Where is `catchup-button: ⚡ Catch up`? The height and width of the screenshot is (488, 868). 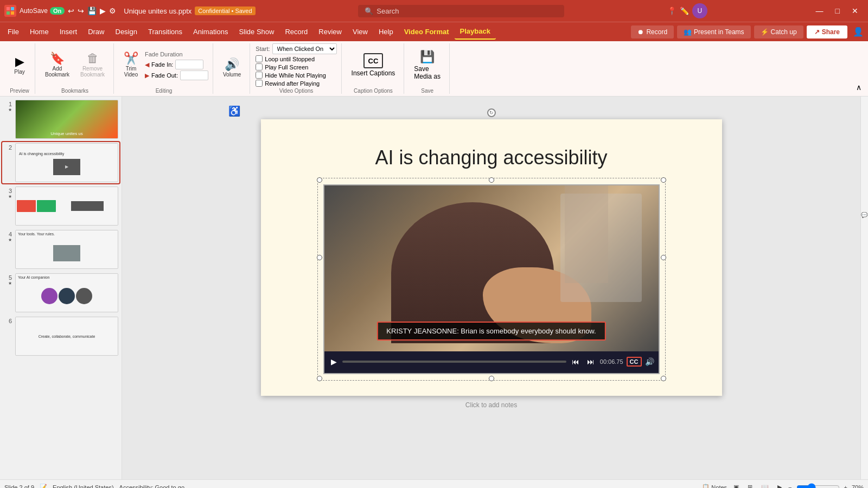 catchup-button: ⚡ Catch up is located at coordinates (779, 32).